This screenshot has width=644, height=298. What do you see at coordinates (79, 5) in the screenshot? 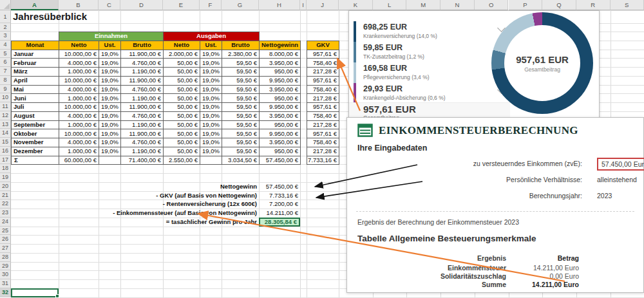
I see `column-header-B: B` at bounding box center [79, 5].